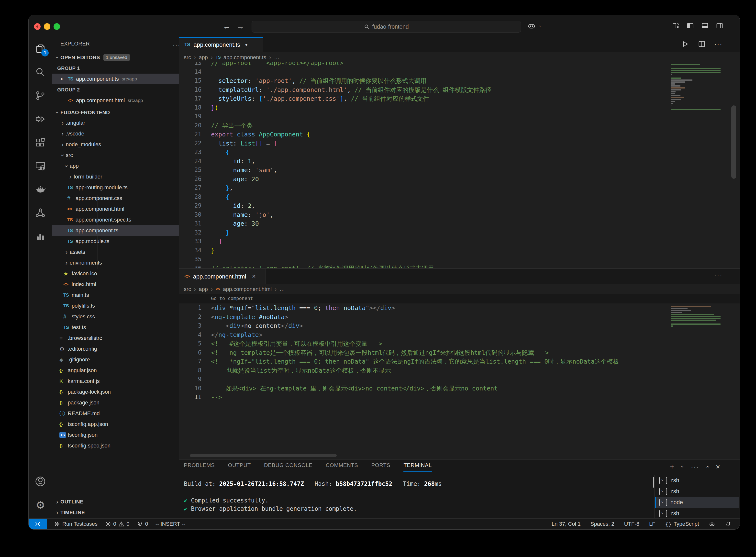  What do you see at coordinates (57, 26) in the screenshot?
I see `maximize-window-button` at bounding box center [57, 26].